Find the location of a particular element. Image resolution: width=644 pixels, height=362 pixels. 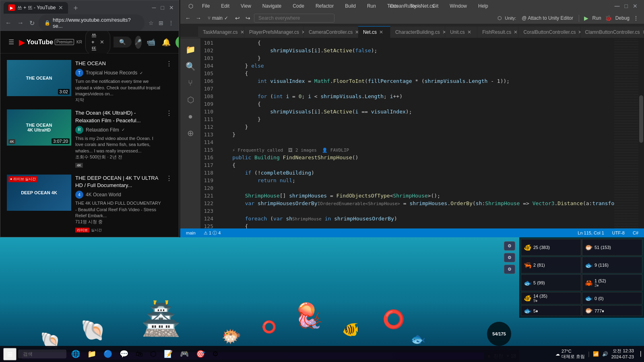

menu-edit: Edit is located at coordinates (225, 6).